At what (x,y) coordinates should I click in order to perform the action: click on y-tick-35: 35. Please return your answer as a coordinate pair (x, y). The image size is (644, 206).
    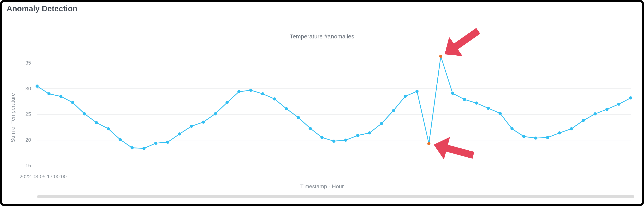
    Looking at the image, I should click on (28, 63).